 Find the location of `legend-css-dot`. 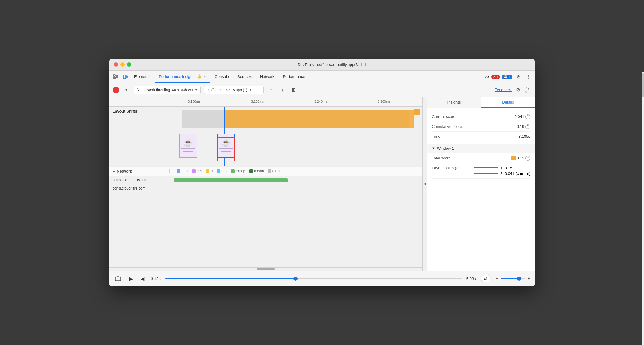

legend-css-dot is located at coordinates (194, 171).